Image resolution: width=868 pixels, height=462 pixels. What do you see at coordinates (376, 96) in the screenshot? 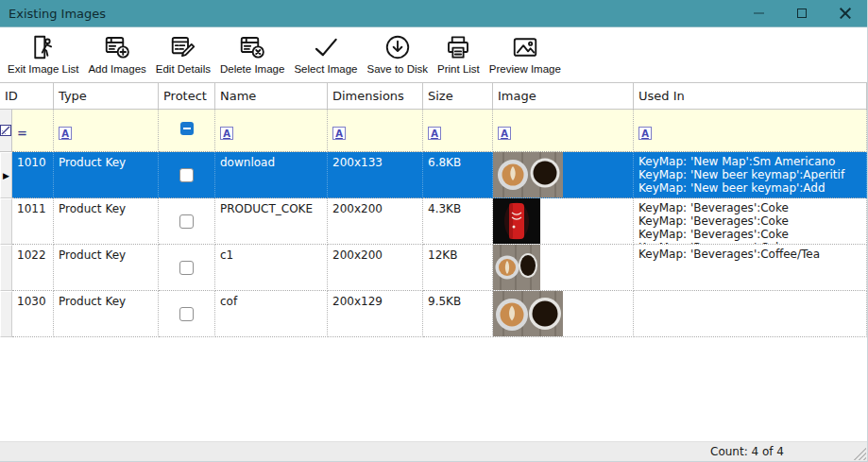
I see `column-header-dimensions: Dimensions` at bounding box center [376, 96].